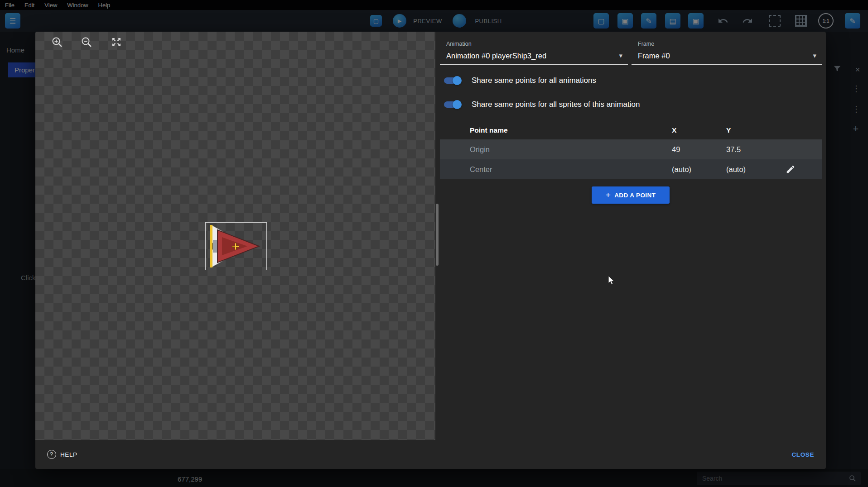  What do you see at coordinates (803, 454) in the screenshot?
I see `close-button: CLOSE` at bounding box center [803, 454].